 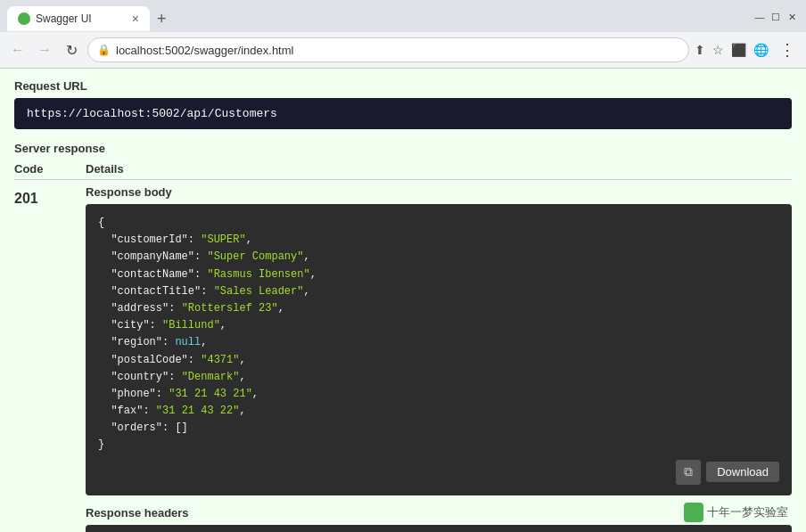 What do you see at coordinates (403, 16) in the screenshot?
I see `tab-bar: Swagger UI × + — ☐ ✕` at bounding box center [403, 16].